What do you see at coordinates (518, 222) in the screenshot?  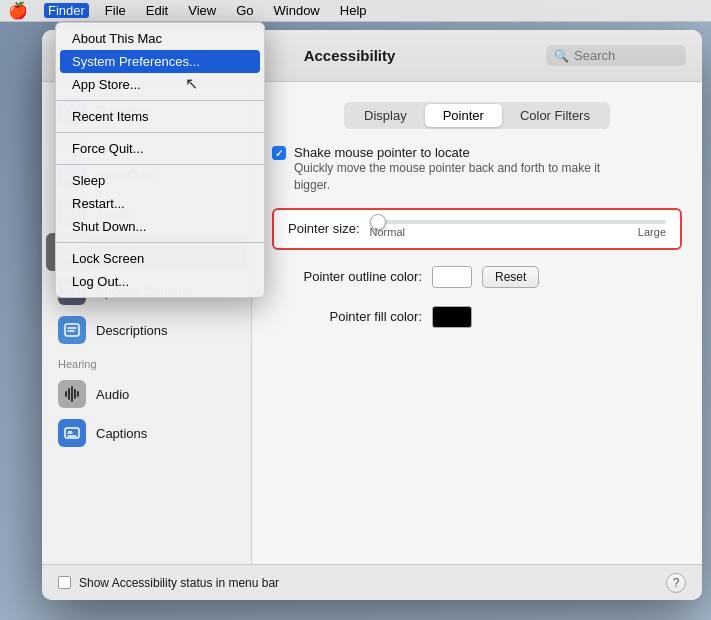 I see `pointer-size-slider` at bounding box center [518, 222].